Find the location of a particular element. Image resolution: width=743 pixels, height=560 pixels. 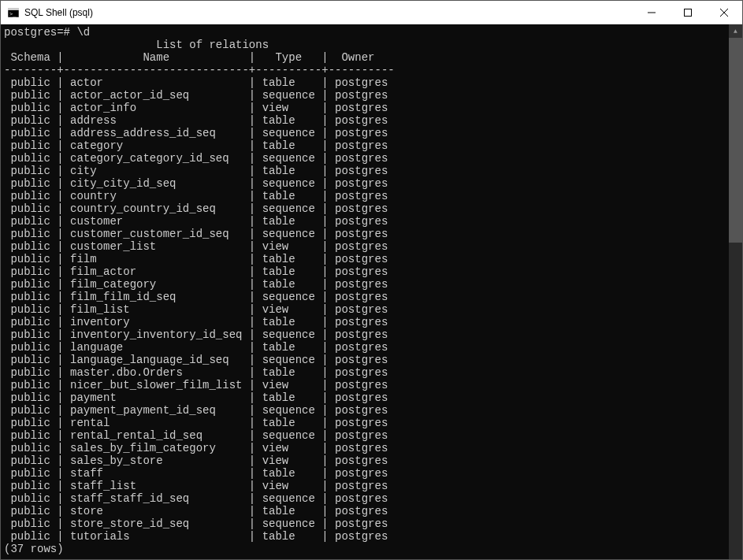

titlebar: >_ SQL Shell (psql) is located at coordinates (372, 13).